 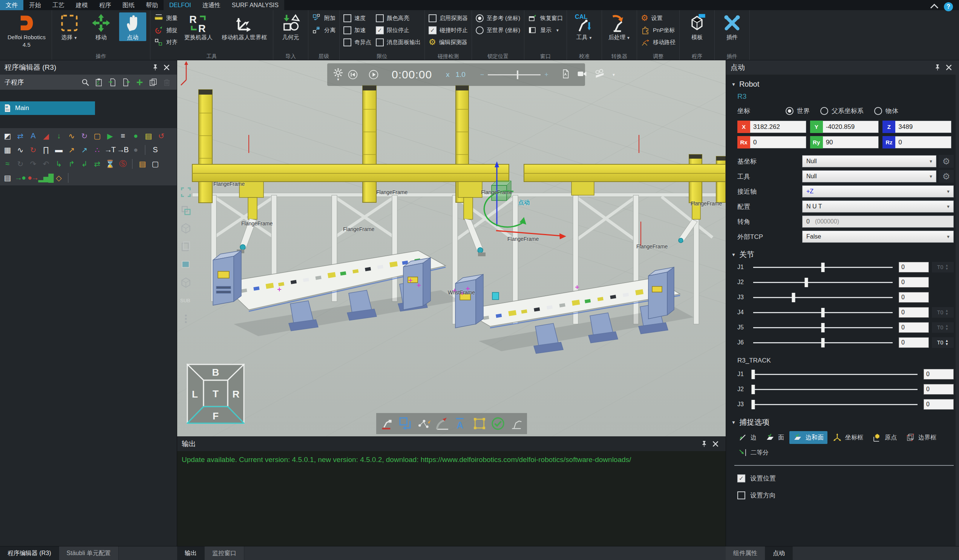 What do you see at coordinates (923, 142) in the screenshot?
I see `pose-input-Rz: 0` at bounding box center [923, 142].